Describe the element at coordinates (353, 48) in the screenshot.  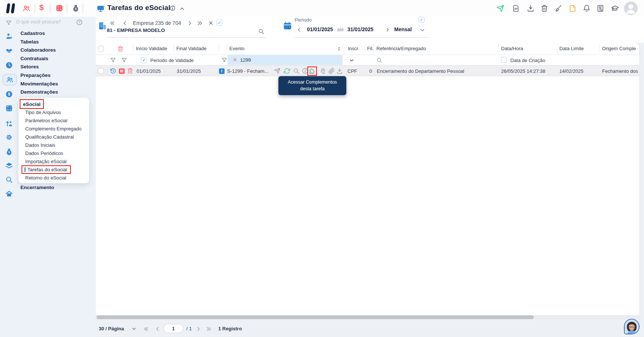
I see `col-inscr: Inscr.` at that location.